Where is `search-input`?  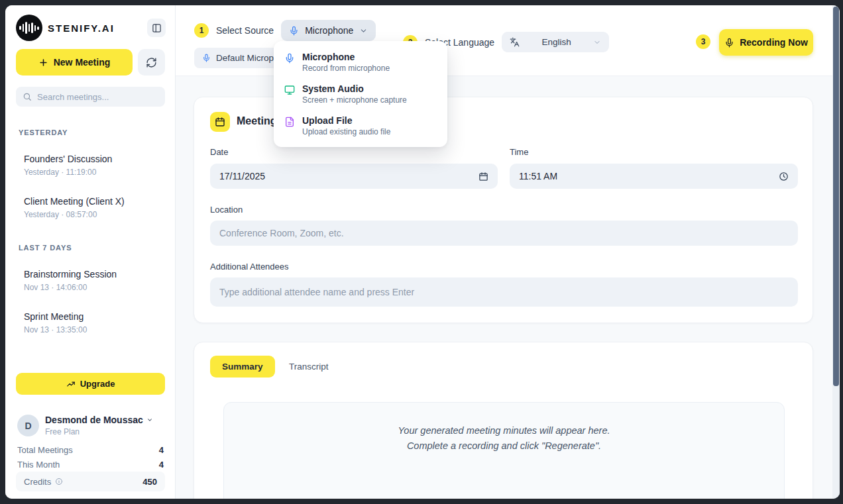 search-input is located at coordinates (98, 97).